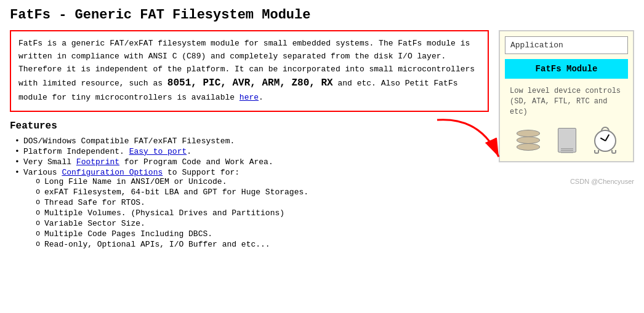 This screenshot has width=644, height=313. I want to click on list-item: DOS/Windows Compatible FAT/exFAT Filesys…, so click(252, 141).